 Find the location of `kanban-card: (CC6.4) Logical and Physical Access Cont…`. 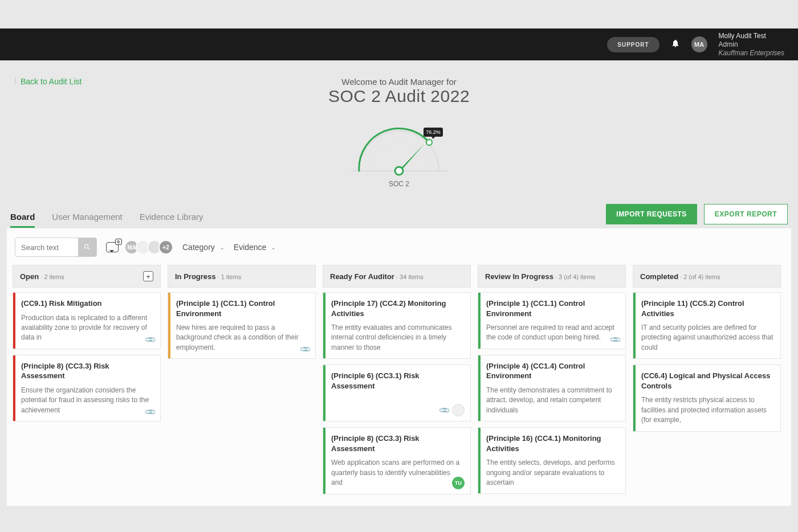

kanban-card: (CC6.4) Logical and Physical Access Cont… is located at coordinates (707, 398).